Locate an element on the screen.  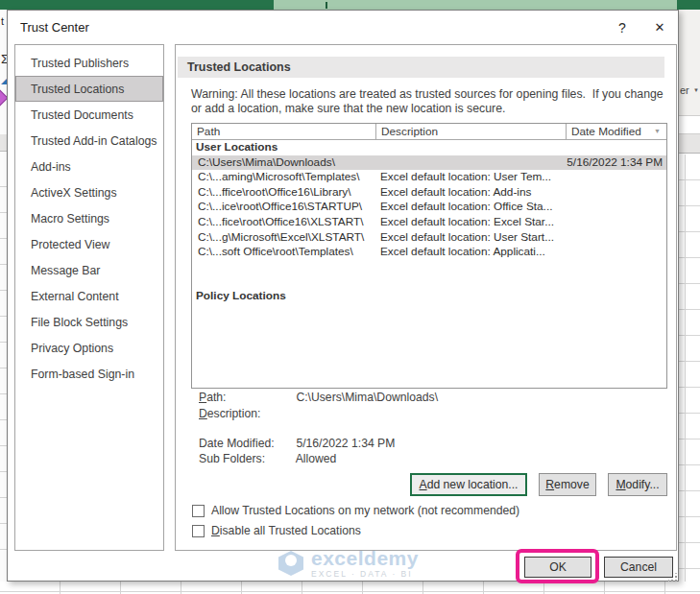
table-header-row: Path Description Date Modified ▼ is located at coordinates (429, 132).